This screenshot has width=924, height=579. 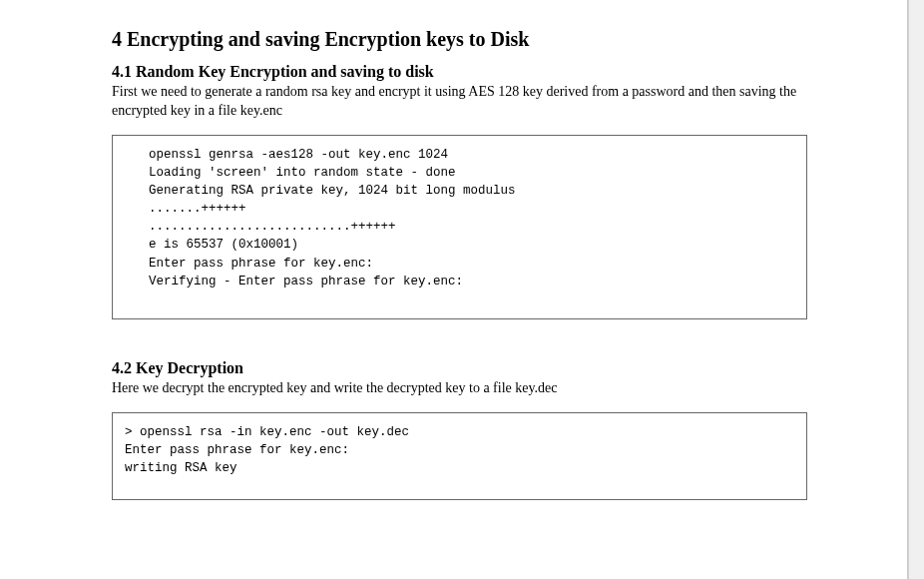 What do you see at coordinates (916, 290) in the screenshot?
I see `page-margin` at bounding box center [916, 290].